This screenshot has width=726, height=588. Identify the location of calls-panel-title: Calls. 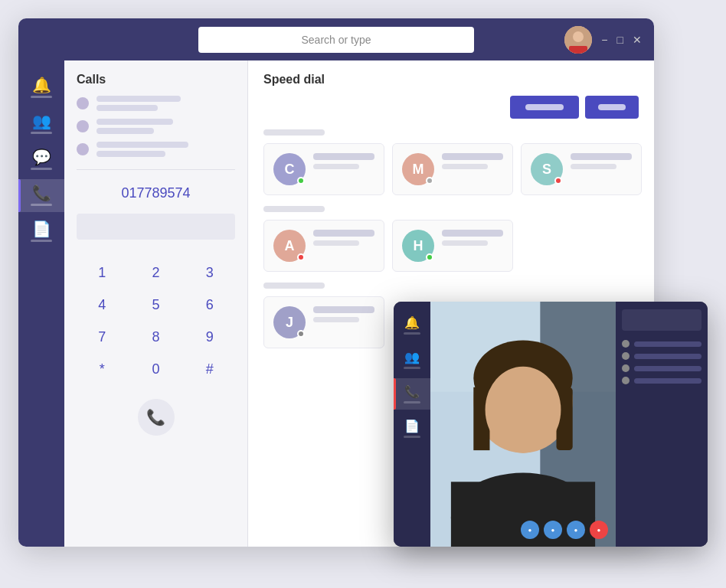
(156, 80).